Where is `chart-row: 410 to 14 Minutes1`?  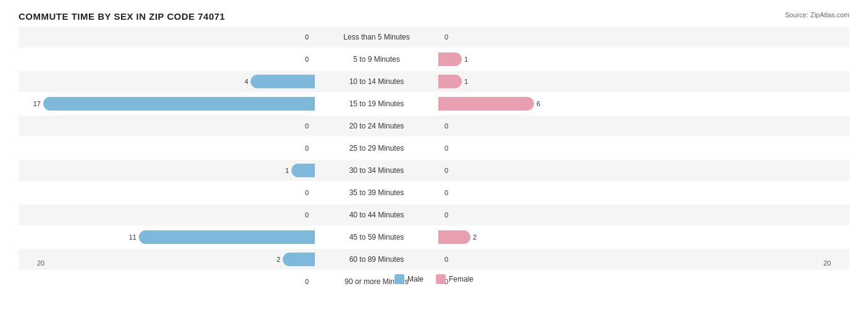
chart-row: 410 to 14 Minutes1 is located at coordinates (434, 82).